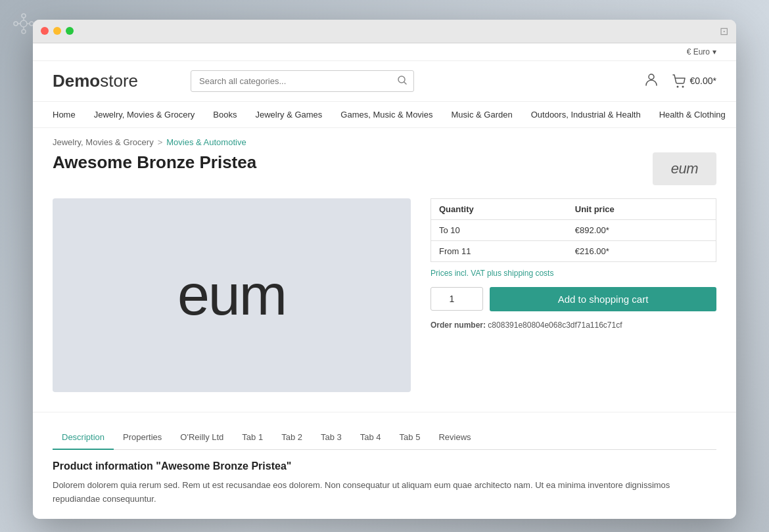 Image resolution: width=769 pixels, height=532 pixels. Describe the element at coordinates (702, 52) in the screenshot. I see `currency-selector: € Euro ▾` at that location.